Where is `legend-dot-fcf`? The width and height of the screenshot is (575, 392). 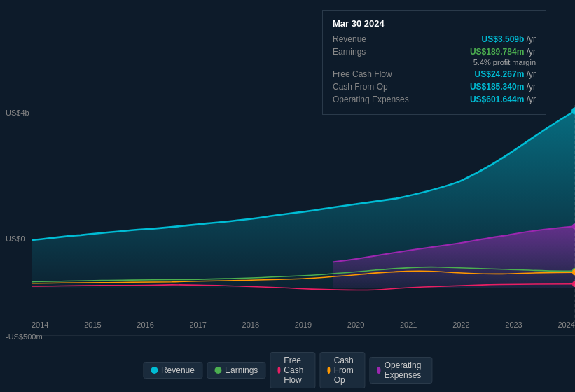 legend-dot-fcf is located at coordinates (279, 370).